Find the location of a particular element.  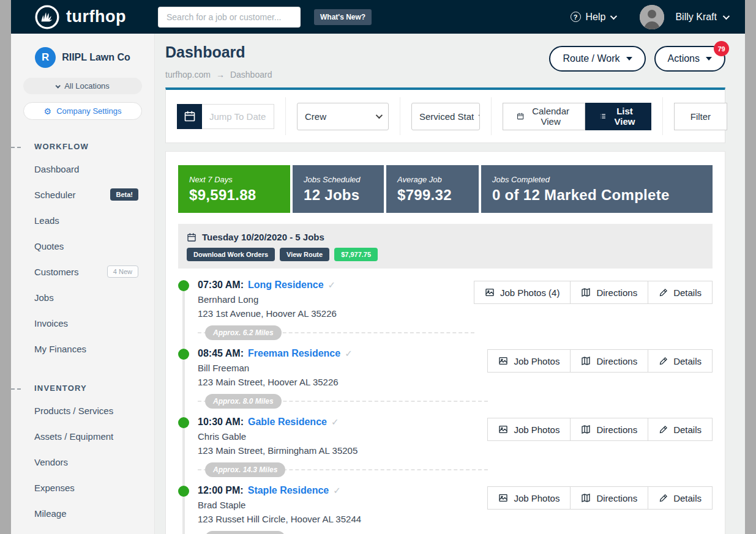

user-avatar is located at coordinates (652, 17).